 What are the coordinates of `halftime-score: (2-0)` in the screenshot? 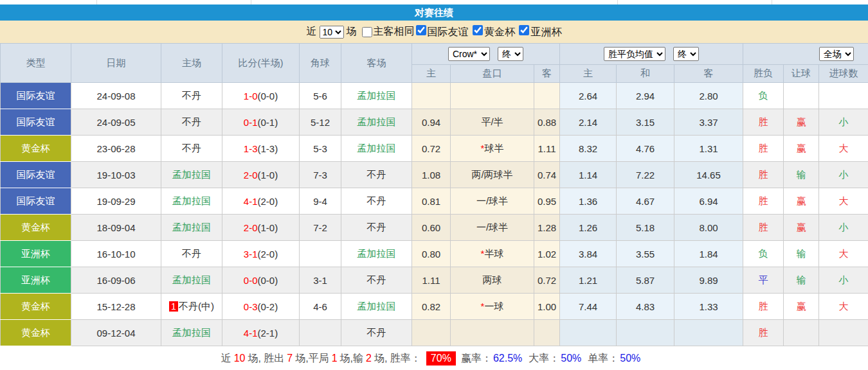 It's located at (268, 254).